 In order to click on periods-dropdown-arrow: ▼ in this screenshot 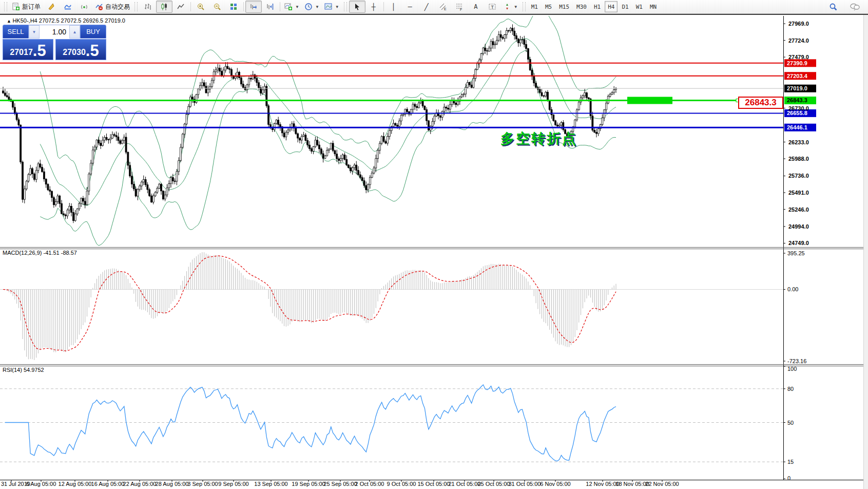, I will do `click(317, 7)`.